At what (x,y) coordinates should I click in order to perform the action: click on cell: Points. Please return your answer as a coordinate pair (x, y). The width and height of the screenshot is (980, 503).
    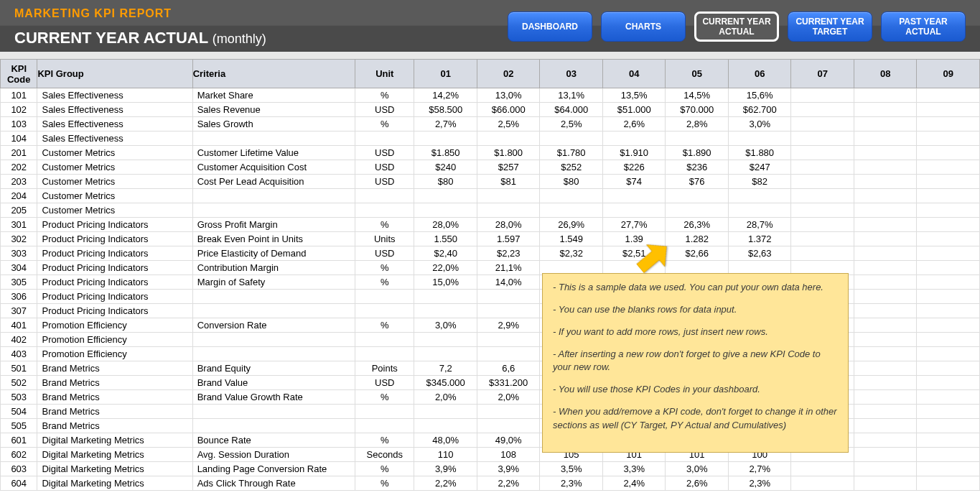
    Looking at the image, I should click on (385, 369).